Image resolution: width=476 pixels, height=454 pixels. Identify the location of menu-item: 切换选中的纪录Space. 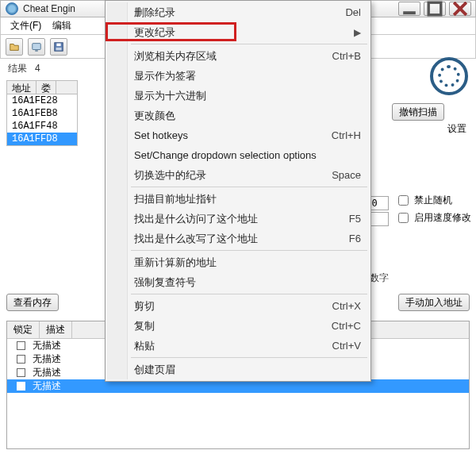
(238, 175).